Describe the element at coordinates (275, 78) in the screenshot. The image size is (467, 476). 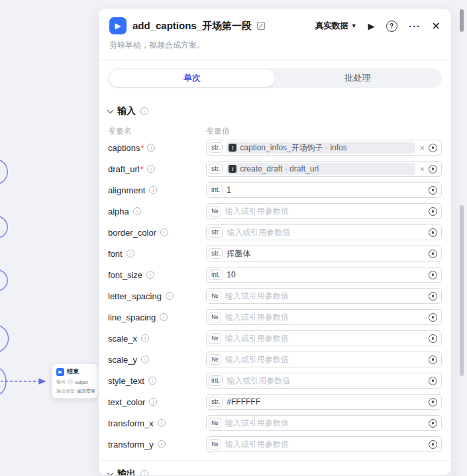
I see `mode-tabs: 单次 批处理` at that location.